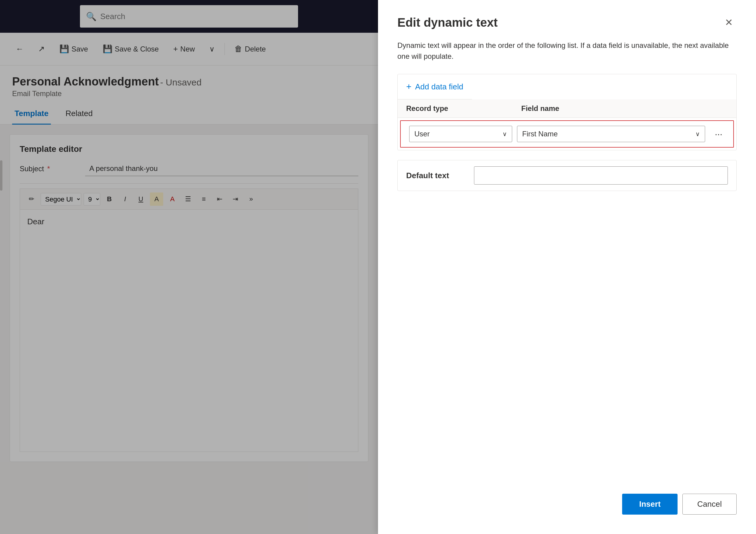 The image size is (756, 534). Describe the element at coordinates (729, 22) in the screenshot. I see `close-button: ✕` at that location.